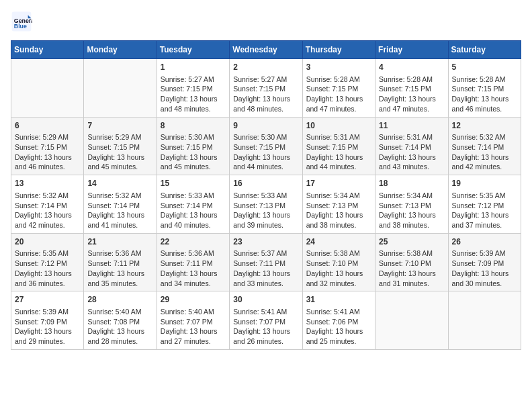 Image resolution: width=532 pixels, height=411 pixels. Describe the element at coordinates (120, 262) in the screenshot. I see `calendar-cell: 21Sunrise: 5:36 AM Sunset: 7:11 PM Dayli…` at that location.